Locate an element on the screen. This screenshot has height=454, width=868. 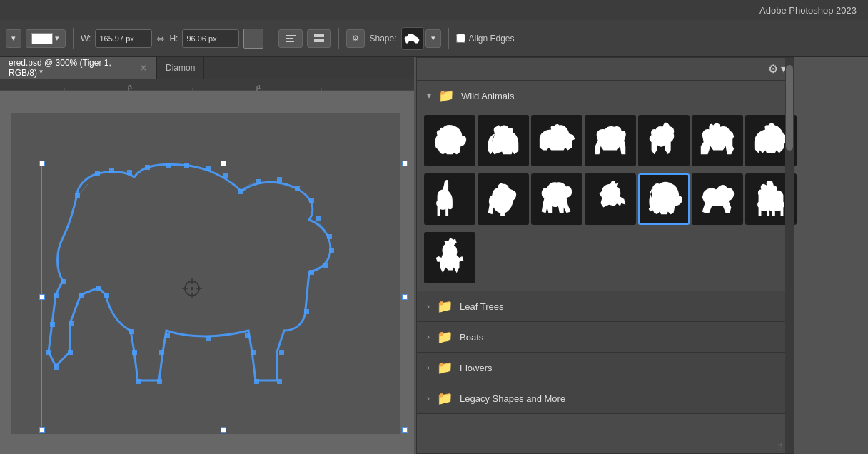
shape-gorilla is located at coordinates (557, 199).